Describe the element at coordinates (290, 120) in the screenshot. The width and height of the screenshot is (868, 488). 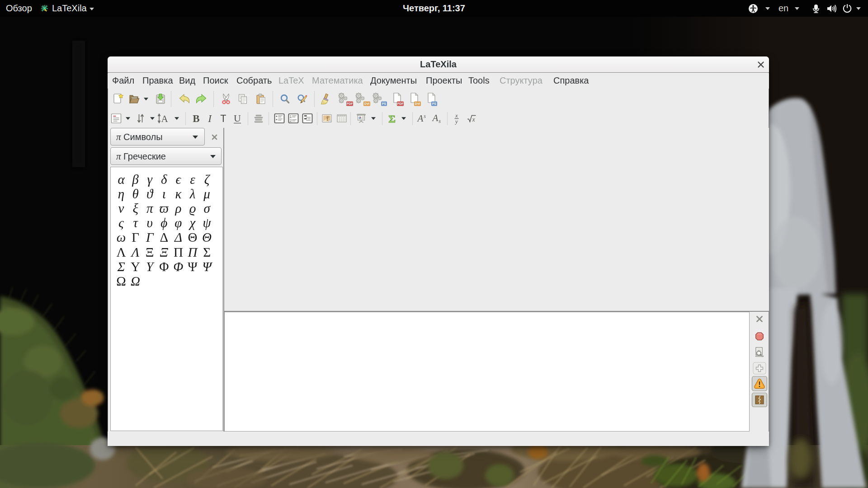
I see `svg-text: 2` at that location.